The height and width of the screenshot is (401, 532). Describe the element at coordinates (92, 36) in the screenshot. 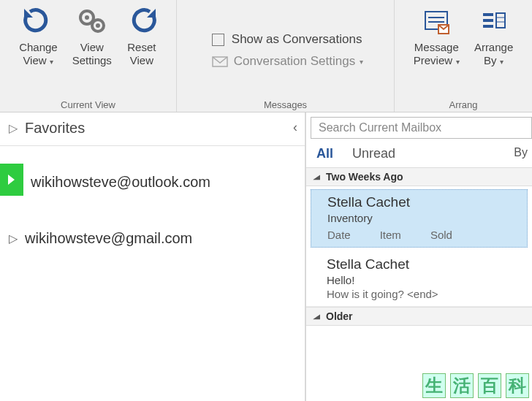

I see `view-settings-button: ViewSettings` at that location.